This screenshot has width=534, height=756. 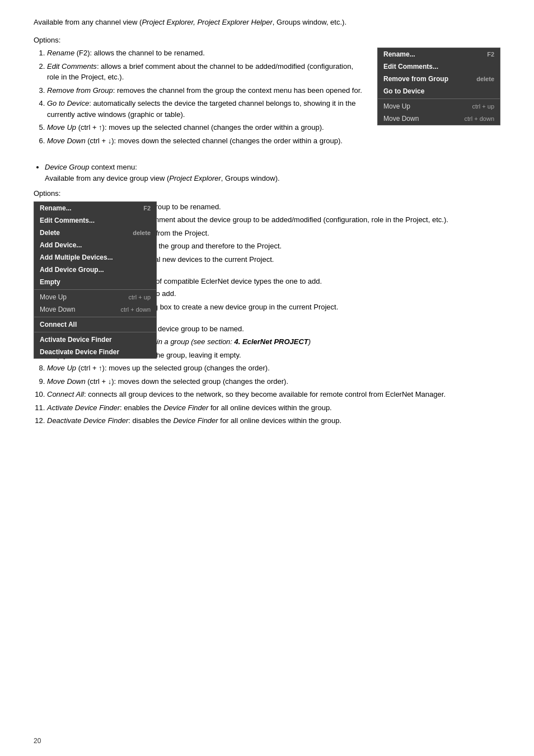 I want to click on menu-item-add-device: Add Device..., so click(x=95, y=245).